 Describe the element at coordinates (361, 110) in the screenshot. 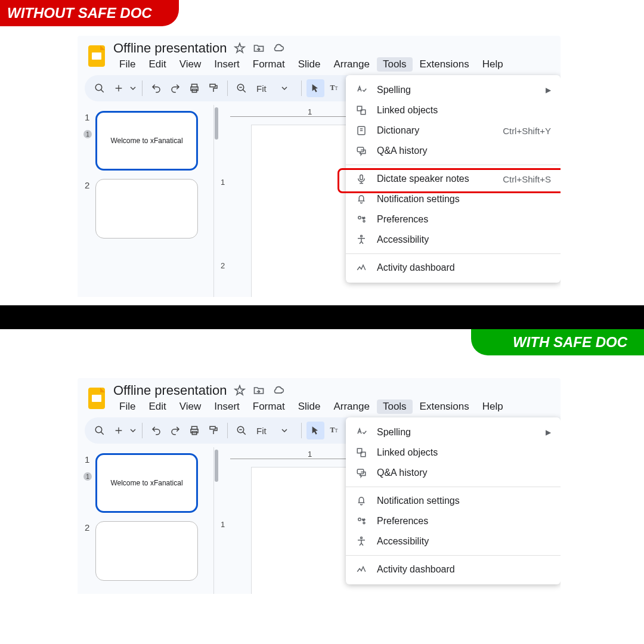

I see `linked-objects-icon` at that location.